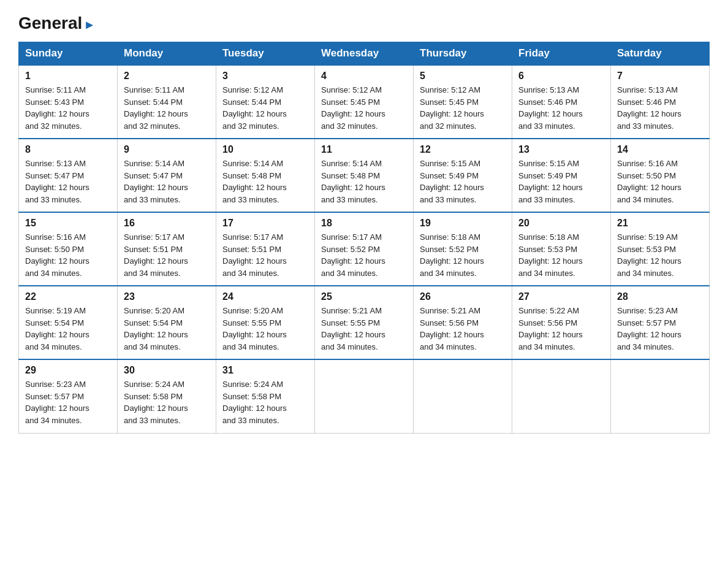  I want to click on day-number: 30, so click(167, 370).